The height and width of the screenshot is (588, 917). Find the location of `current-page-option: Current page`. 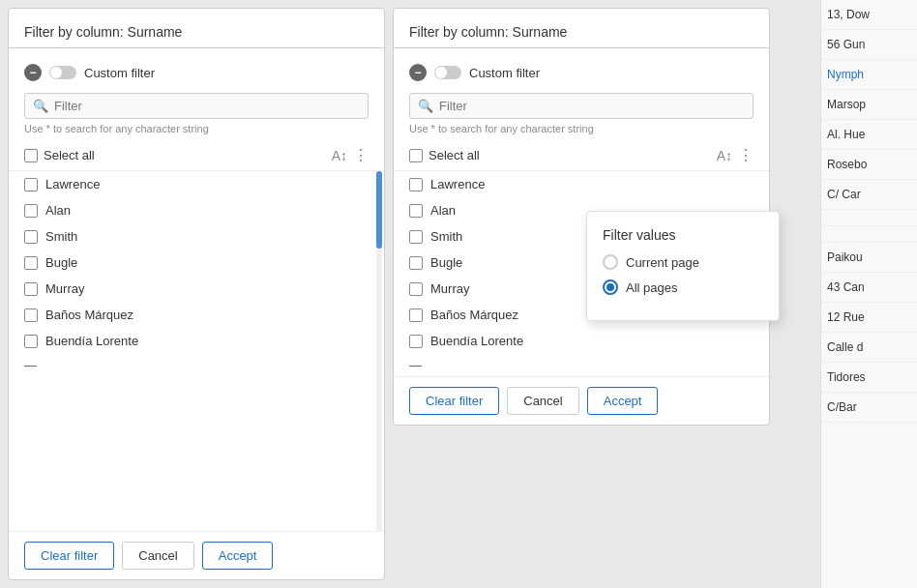

current-page-option: Current page is located at coordinates (683, 262).